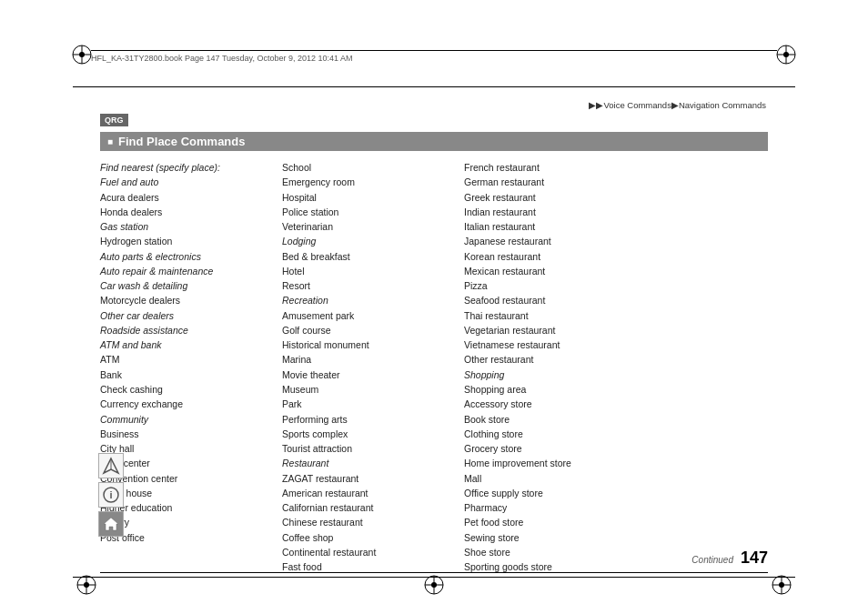 Image resolution: width=868 pixels, height=614 pixels. What do you see at coordinates (86, 586) in the screenshot?
I see `corner-mark-bl` at bounding box center [86, 586].